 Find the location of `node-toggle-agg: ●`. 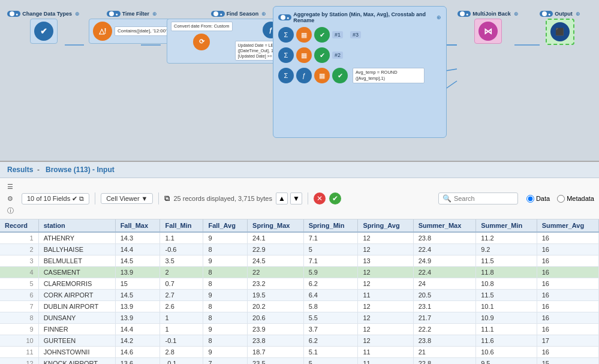

node-toggle-agg: ● is located at coordinates (285, 17).